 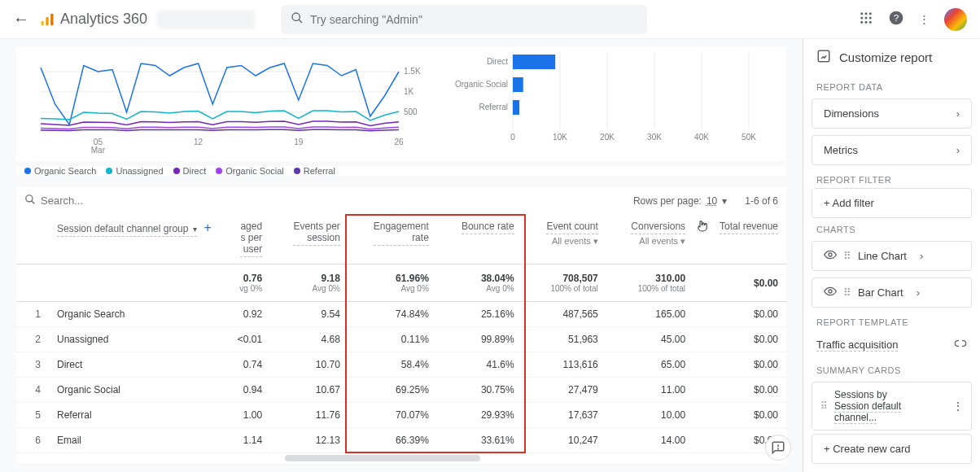 I want to click on template-name-row: Traffic acquisition, so click(x=892, y=345).